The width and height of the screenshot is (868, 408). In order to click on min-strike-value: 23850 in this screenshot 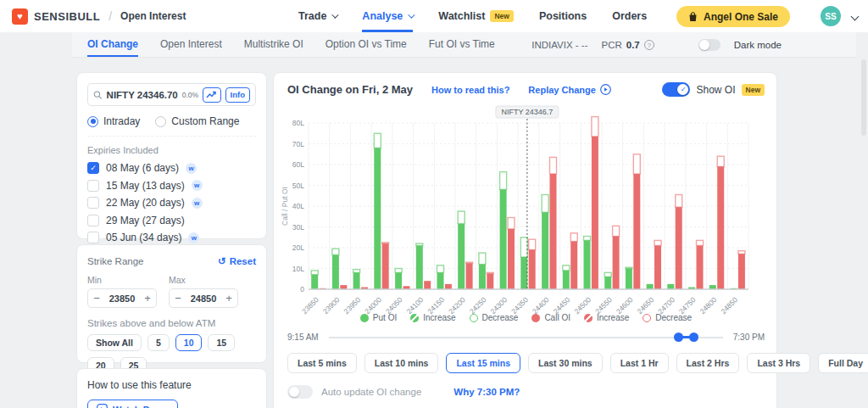, I will do `click(122, 299)`.